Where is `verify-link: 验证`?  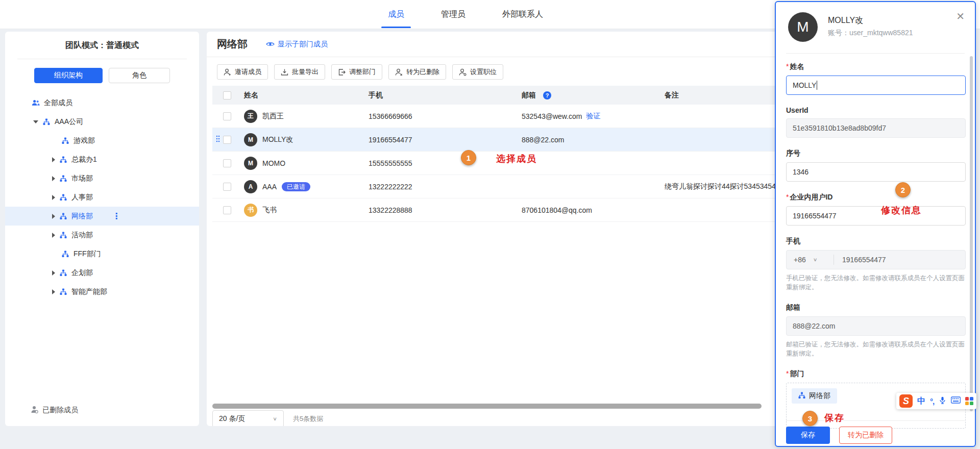
verify-link: 验证 is located at coordinates (594, 116).